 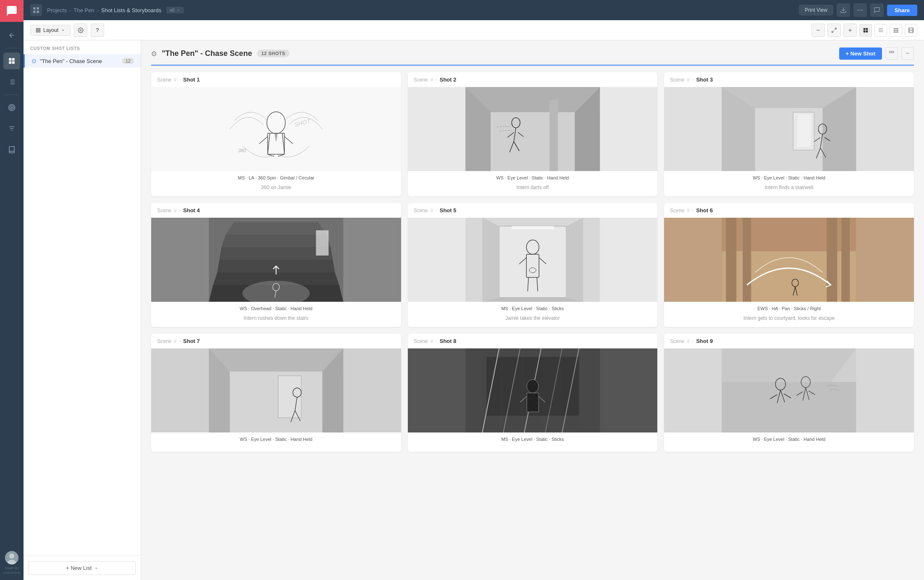 What do you see at coordinates (533, 308) in the screenshot?
I see `tags-5: MS · Eye Level · Static · Sticks` at bounding box center [533, 308].